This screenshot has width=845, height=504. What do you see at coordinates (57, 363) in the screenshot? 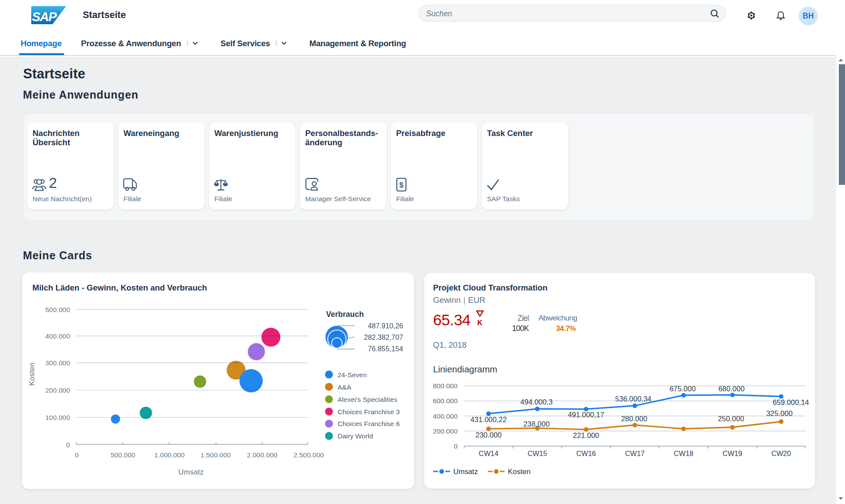
I see `svg-text: 300.000` at bounding box center [57, 363].